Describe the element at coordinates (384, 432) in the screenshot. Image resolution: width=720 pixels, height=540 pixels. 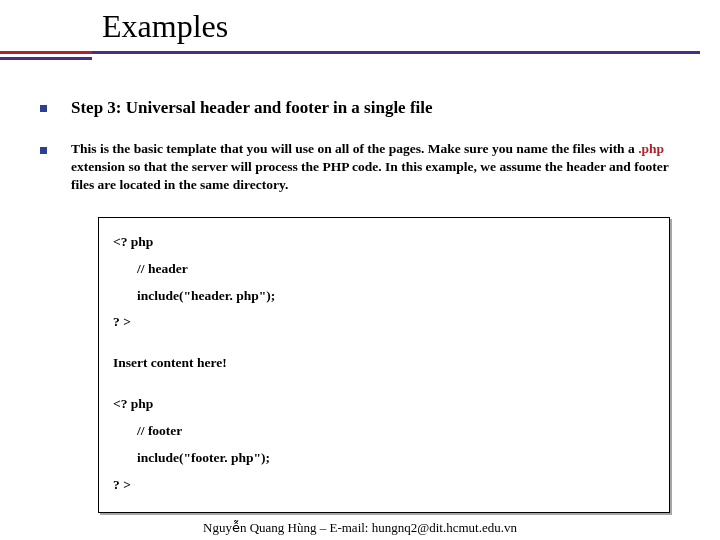
I see `code-comment-2: // footer` at that location.